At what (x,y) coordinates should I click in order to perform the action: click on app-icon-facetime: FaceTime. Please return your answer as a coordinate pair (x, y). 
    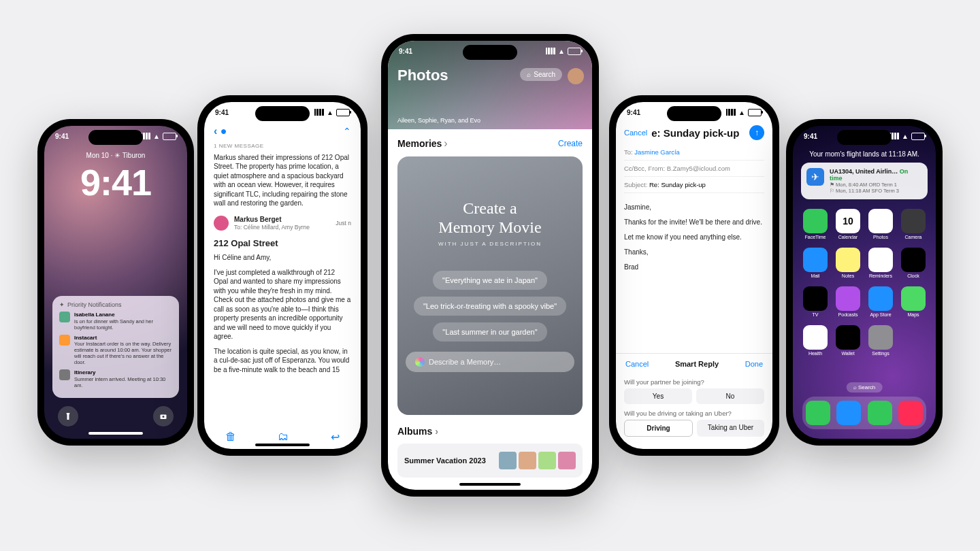
    Looking at the image, I should click on (815, 224).